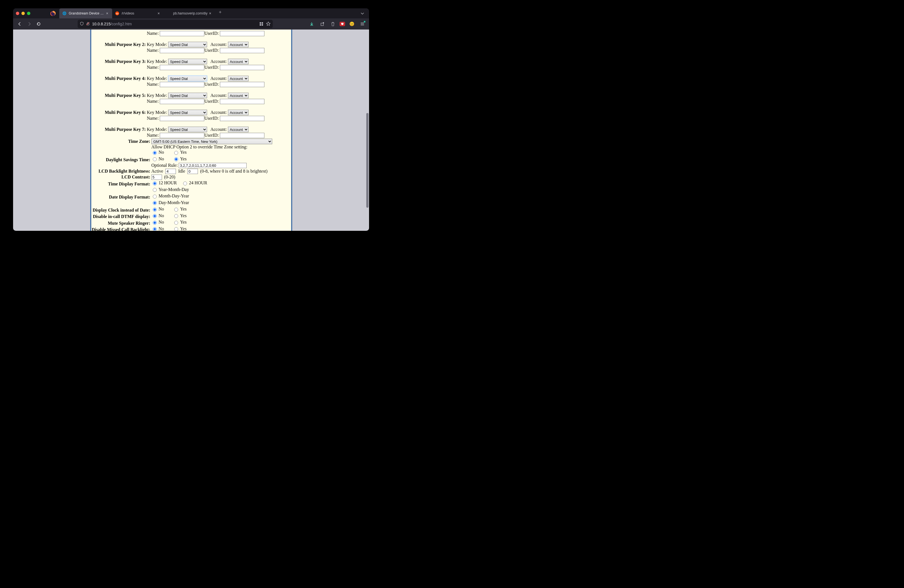  What do you see at coordinates (352, 24) in the screenshot?
I see `emoji-extension-icon: 😊` at bounding box center [352, 24].